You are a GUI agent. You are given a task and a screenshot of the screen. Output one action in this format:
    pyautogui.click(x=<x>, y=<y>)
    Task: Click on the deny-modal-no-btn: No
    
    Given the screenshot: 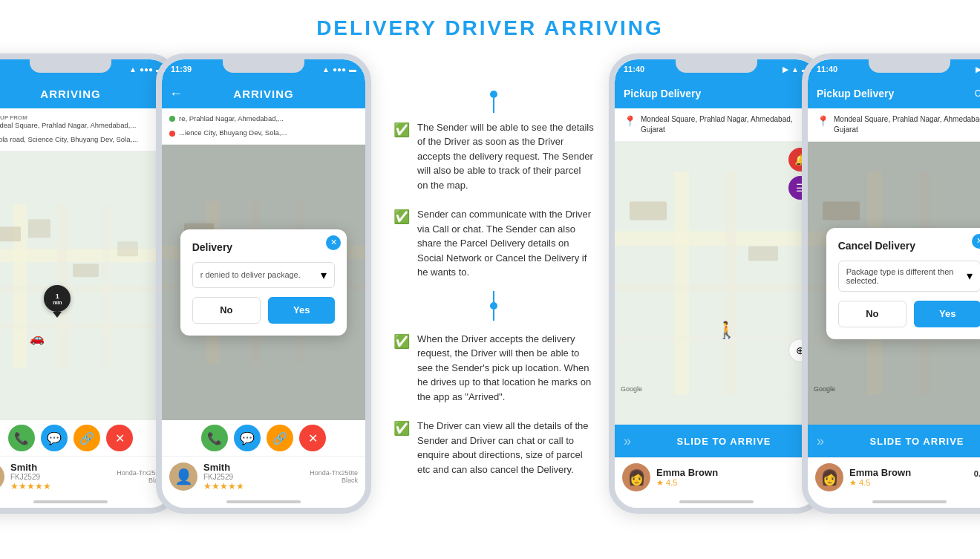 What is the action you would take?
    pyautogui.click(x=226, y=310)
    